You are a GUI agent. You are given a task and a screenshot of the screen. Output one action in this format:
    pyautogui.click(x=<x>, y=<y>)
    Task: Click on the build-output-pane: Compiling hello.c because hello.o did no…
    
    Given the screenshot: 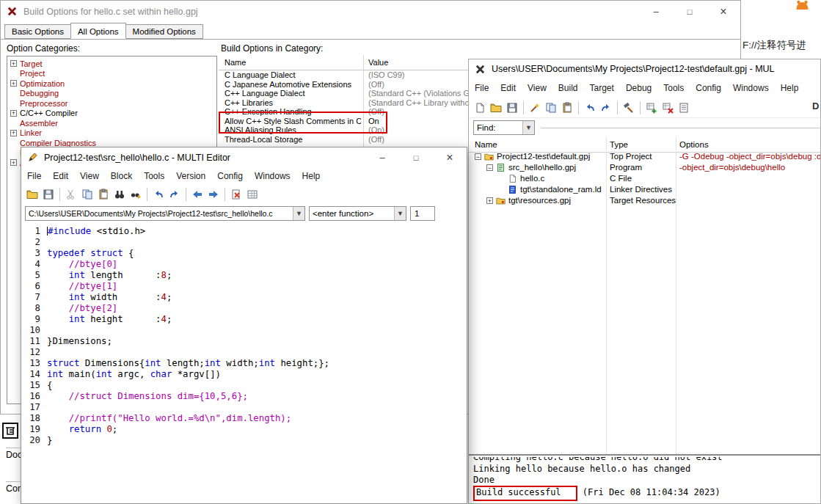 What is the action you would take?
    pyautogui.click(x=644, y=480)
    